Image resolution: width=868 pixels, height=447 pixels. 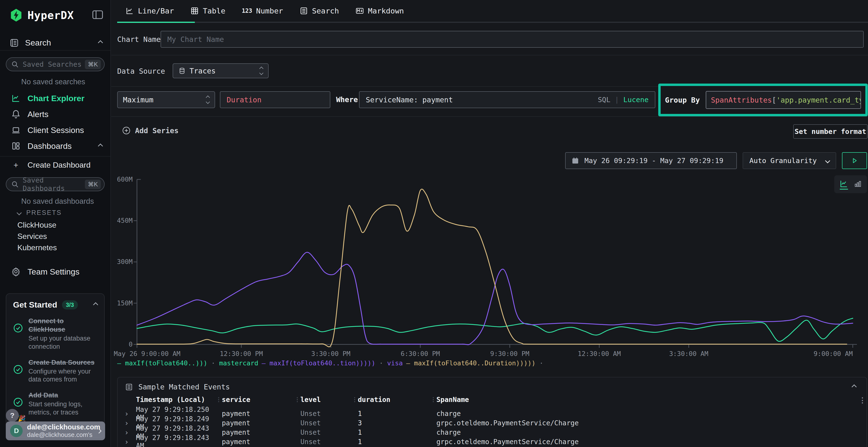 I want to click on checklist-item: Connect to ClickHouse Set up your databa…, so click(x=55, y=334).